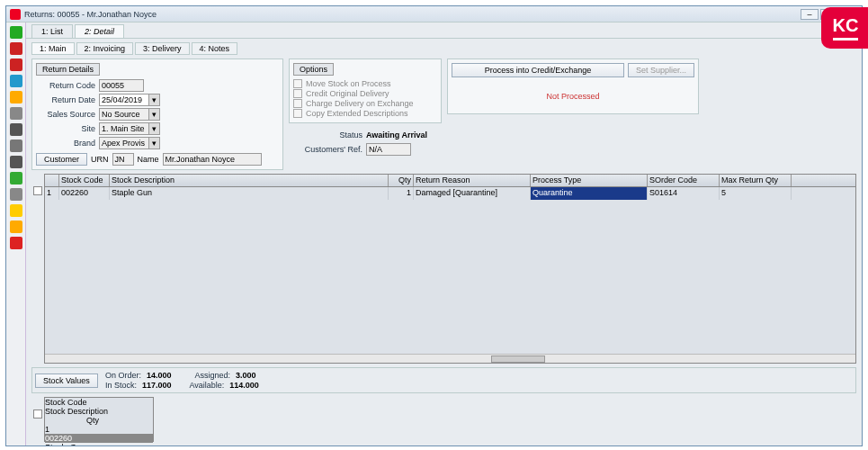  Describe the element at coordinates (357, 113) in the screenshot. I see `option-label: Copy Extended Descriptions` at that location.